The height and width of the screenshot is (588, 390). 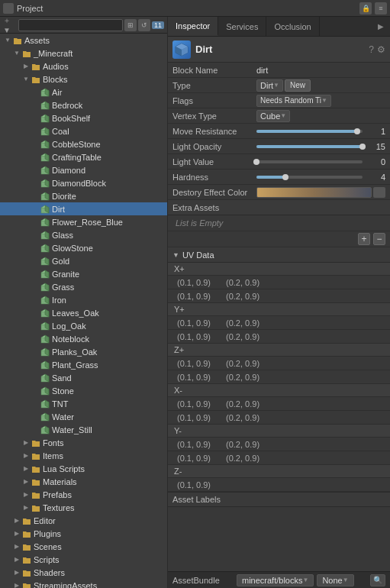 I want to click on block-label-noteblock: Noteblock, so click(x=70, y=339).